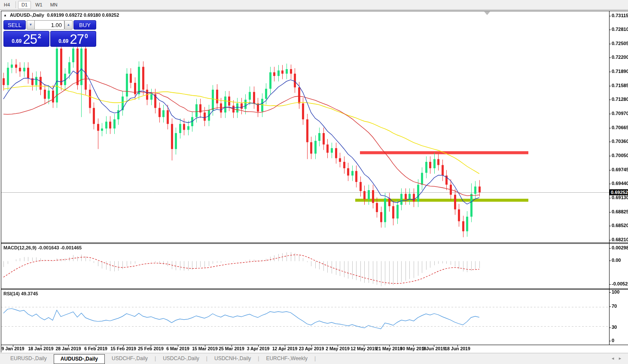 This screenshot has width=628, height=364. Describe the element at coordinates (16, 41) in the screenshot. I see `sell-price-prefix: 0.69` at that location.